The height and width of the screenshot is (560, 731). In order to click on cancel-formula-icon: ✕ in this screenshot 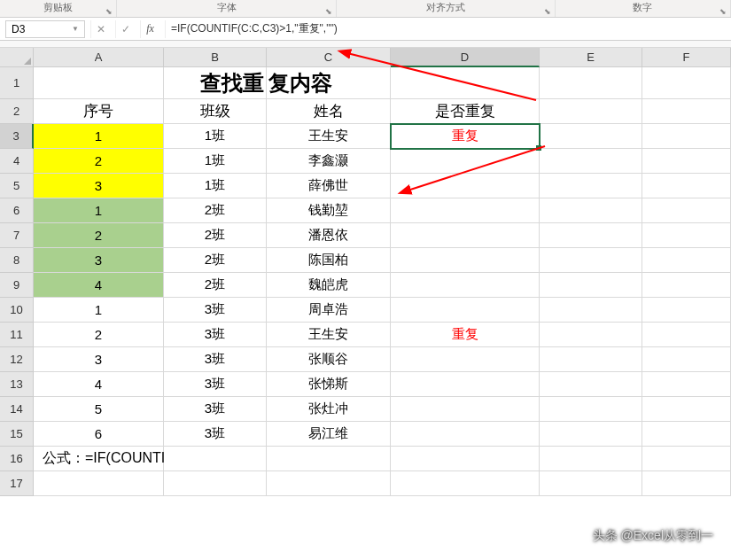, I will do `click(100, 29)`.